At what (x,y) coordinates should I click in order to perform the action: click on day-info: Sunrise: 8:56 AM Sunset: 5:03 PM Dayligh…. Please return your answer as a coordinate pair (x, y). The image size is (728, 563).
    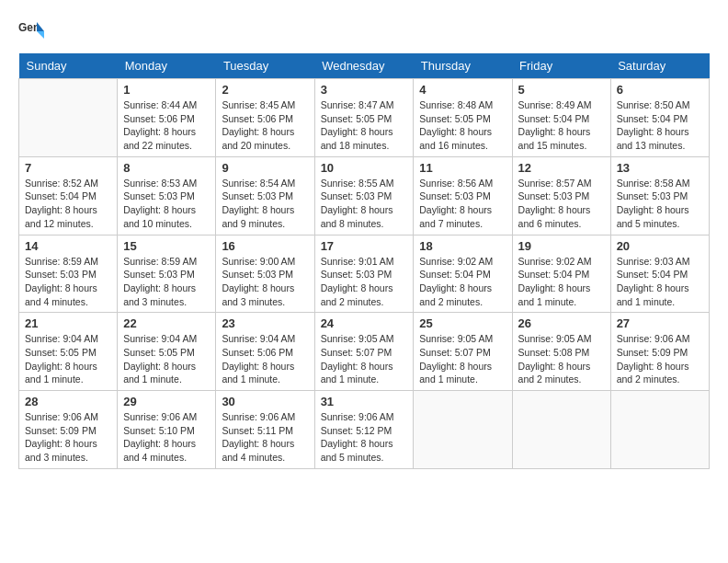
    Looking at the image, I should click on (462, 204).